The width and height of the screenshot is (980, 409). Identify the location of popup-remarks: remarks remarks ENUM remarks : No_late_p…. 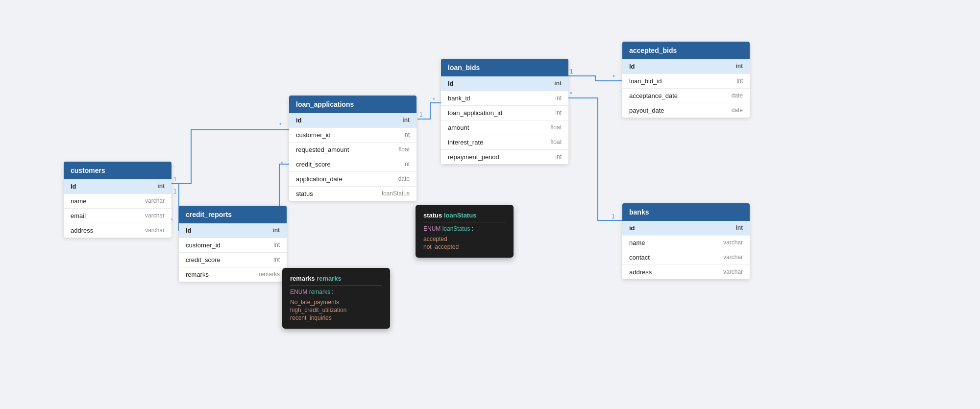
(336, 298).